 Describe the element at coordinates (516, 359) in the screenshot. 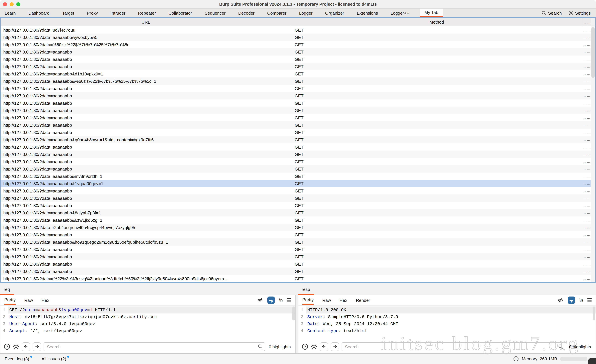

I see `info-icon` at that location.